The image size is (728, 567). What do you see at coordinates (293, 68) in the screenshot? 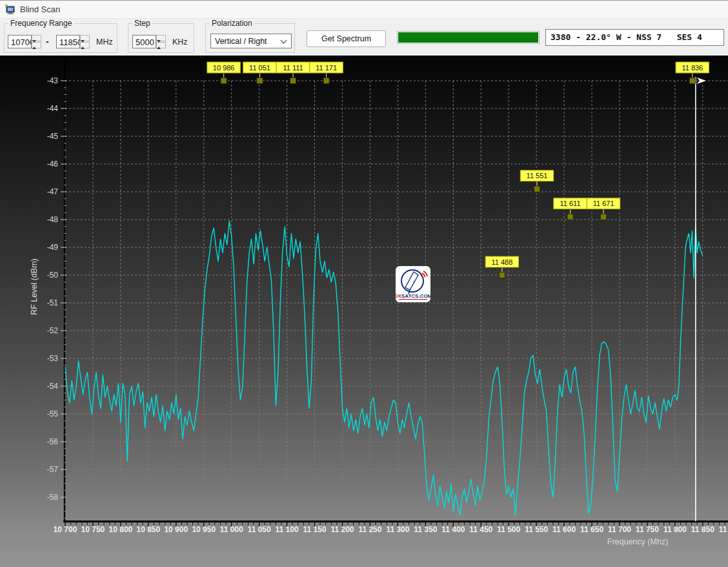
I see `carrier-label: 11 111` at bounding box center [293, 68].